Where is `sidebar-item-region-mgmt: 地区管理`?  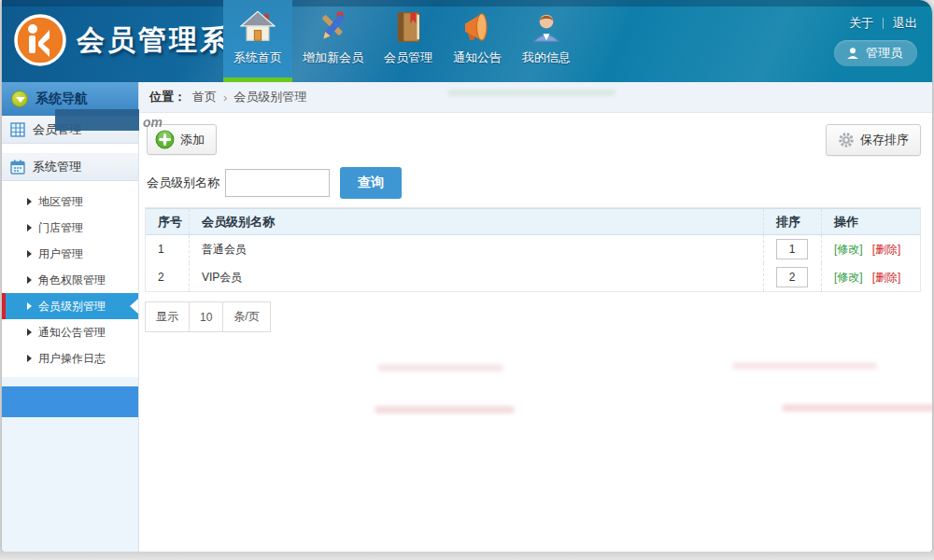
sidebar-item-region-mgmt: 地区管理 is located at coordinates (70, 202).